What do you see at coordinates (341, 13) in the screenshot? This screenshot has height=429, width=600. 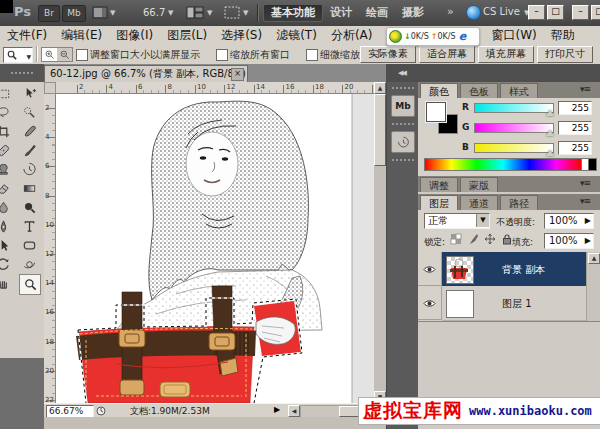 I see `workspace-tab-1: 设计` at bounding box center [341, 13].